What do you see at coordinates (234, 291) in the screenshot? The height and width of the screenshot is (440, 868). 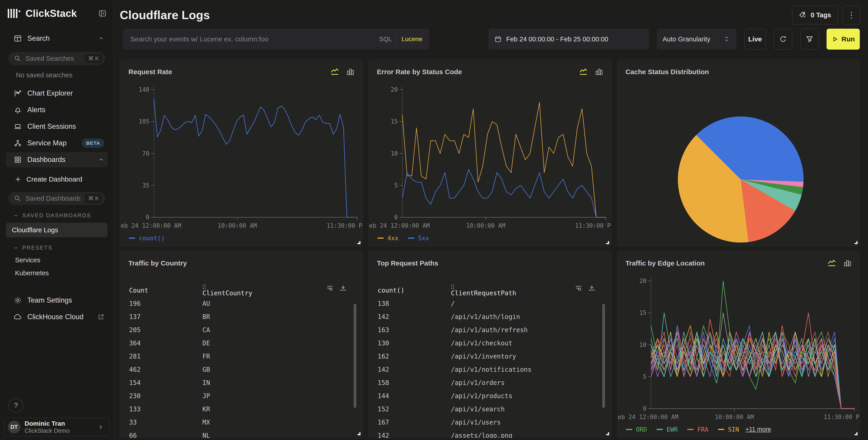 I see `table-header-row: CountClientCountry` at bounding box center [234, 291].